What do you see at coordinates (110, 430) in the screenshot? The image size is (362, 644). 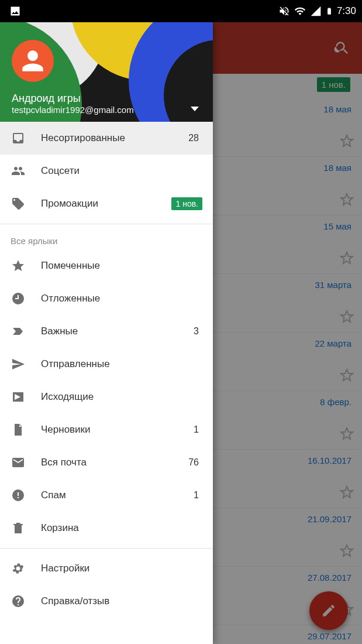 I see `drawer-item-label: Черновики` at bounding box center [110, 430].